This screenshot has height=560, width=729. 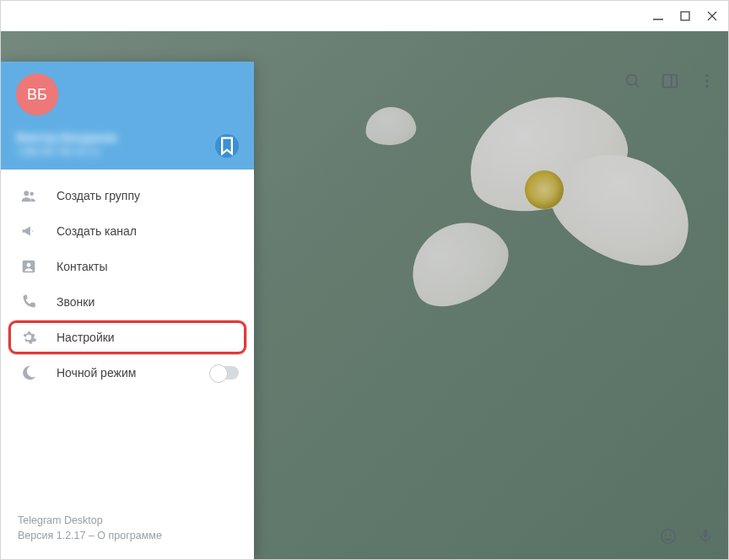 I want to click on close-button, so click(x=712, y=16).